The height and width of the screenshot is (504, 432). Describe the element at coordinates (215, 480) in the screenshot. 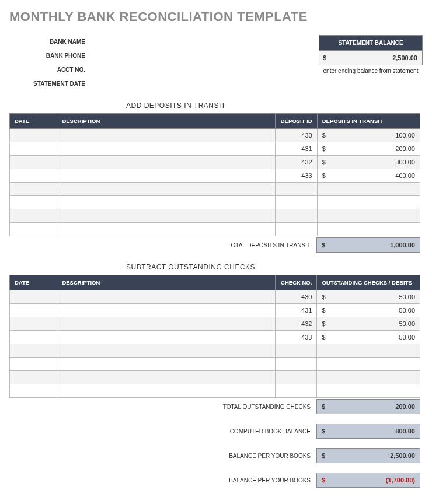

I see `summary-row: BALANCE PER YOUR BOOKS$(1,700.00)` at that location.